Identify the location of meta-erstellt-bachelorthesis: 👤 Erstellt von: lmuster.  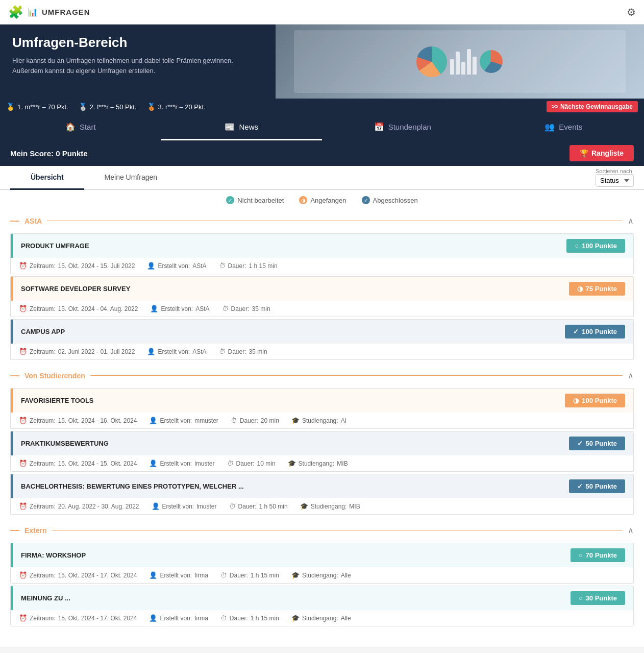
(184, 506).